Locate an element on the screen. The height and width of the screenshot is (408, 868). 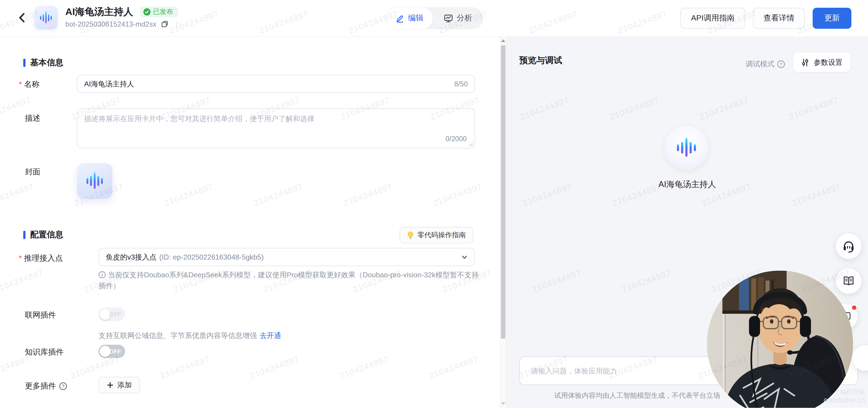
preview-title: 预览与调试 is located at coordinates (540, 61).